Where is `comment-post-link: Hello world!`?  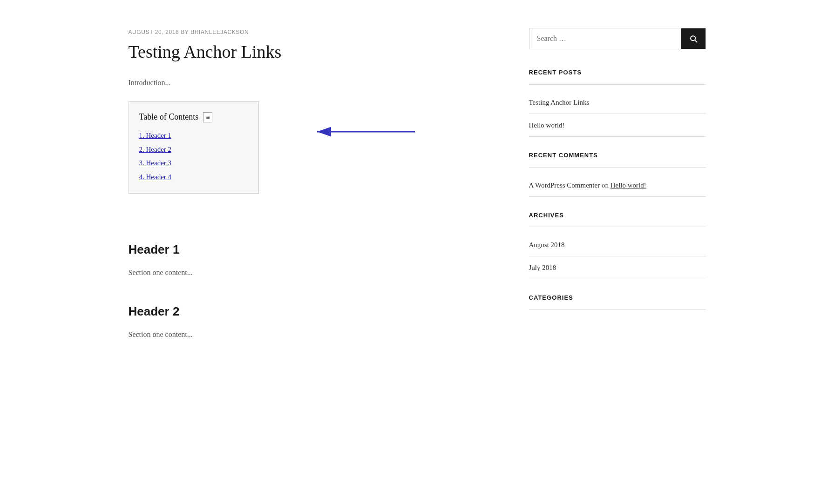
comment-post-link: Hello world! is located at coordinates (629, 185).